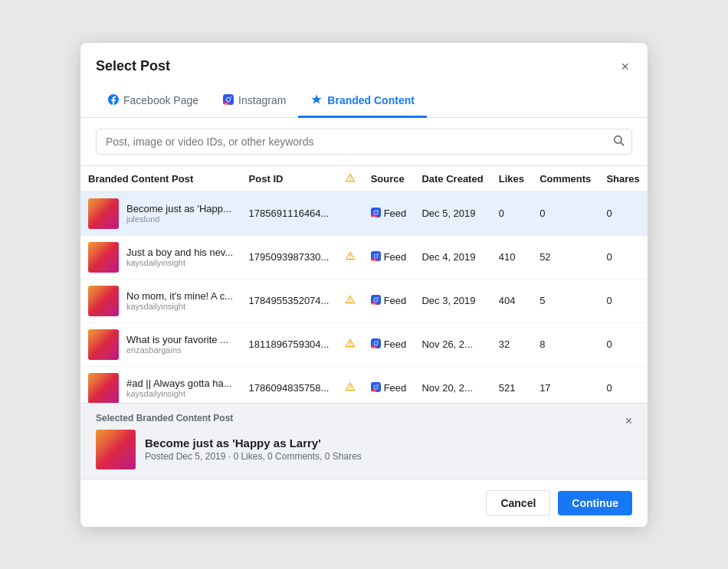 The height and width of the screenshot is (569, 728). What do you see at coordinates (362, 102) in the screenshot?
I see `tab-branded: Branded Content` at bounding box center [362, 102].